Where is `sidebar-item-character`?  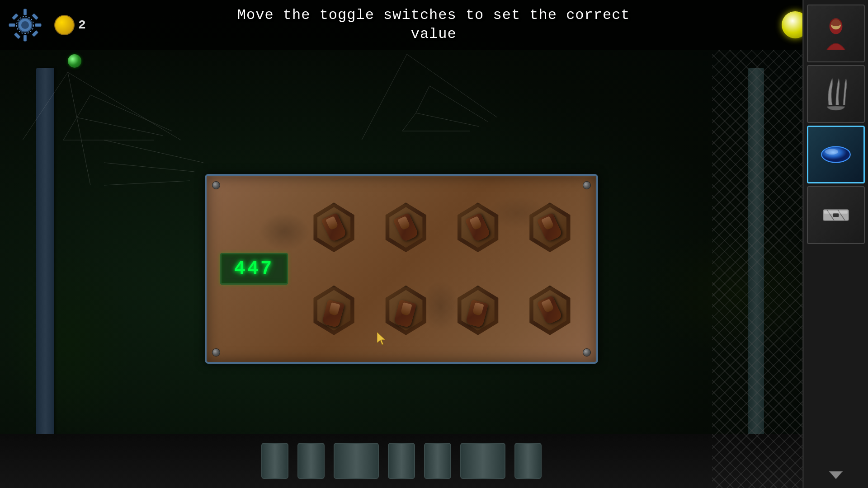
sidebar-item-character is located at coordinates (836, 33).